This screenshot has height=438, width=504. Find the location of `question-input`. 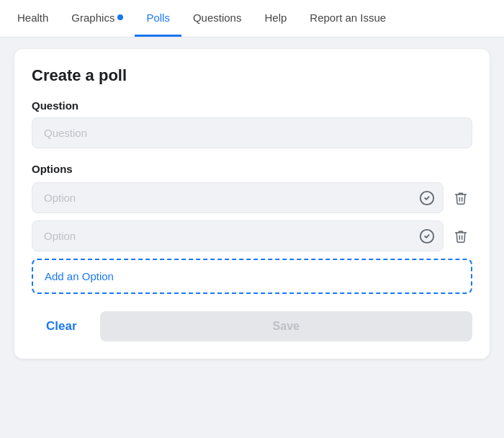

question-input is located at coordinates (252, 133).